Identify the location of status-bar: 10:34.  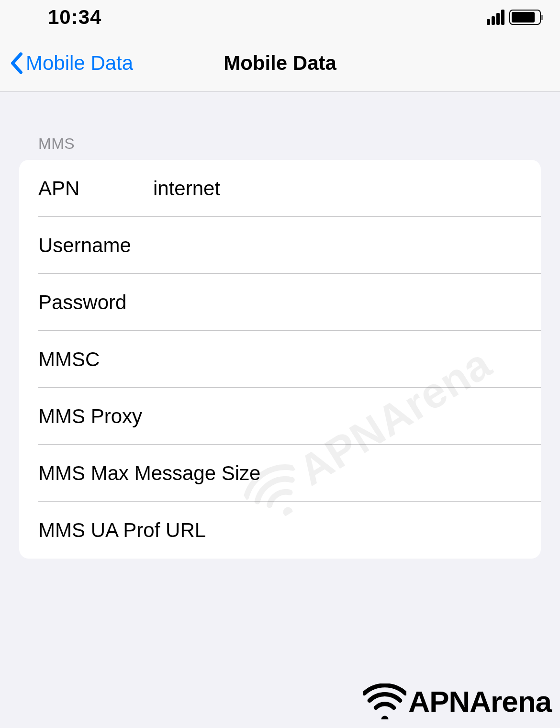
(280, 17).